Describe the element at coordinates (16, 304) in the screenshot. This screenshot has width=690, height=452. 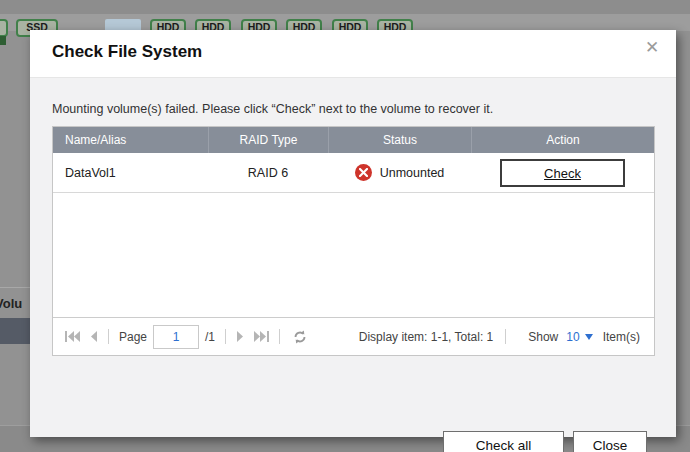
I see `background-volume-label: Volu` at that location.